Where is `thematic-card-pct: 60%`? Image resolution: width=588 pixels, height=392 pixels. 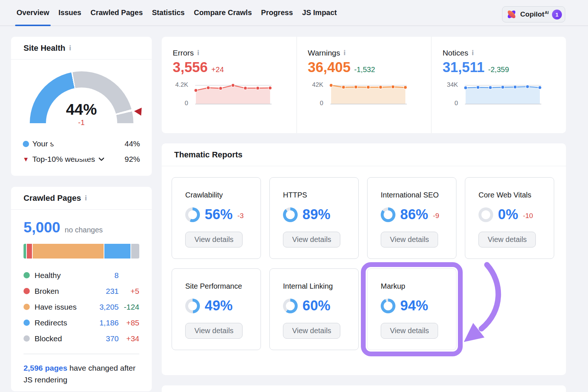
thematic-card-pct: 60% is located at coordinates (316, 306).